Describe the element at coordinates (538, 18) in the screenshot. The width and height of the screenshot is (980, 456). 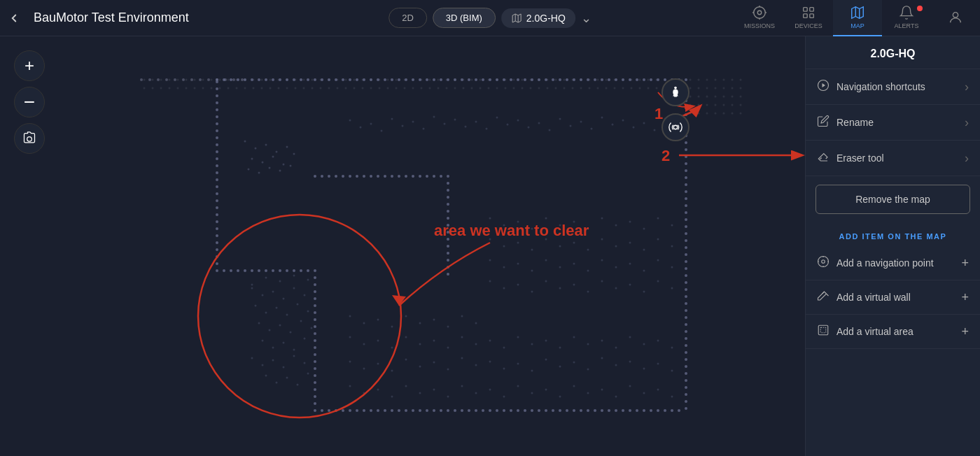
I see `map-selector: 2.0G-HQ` at that location.